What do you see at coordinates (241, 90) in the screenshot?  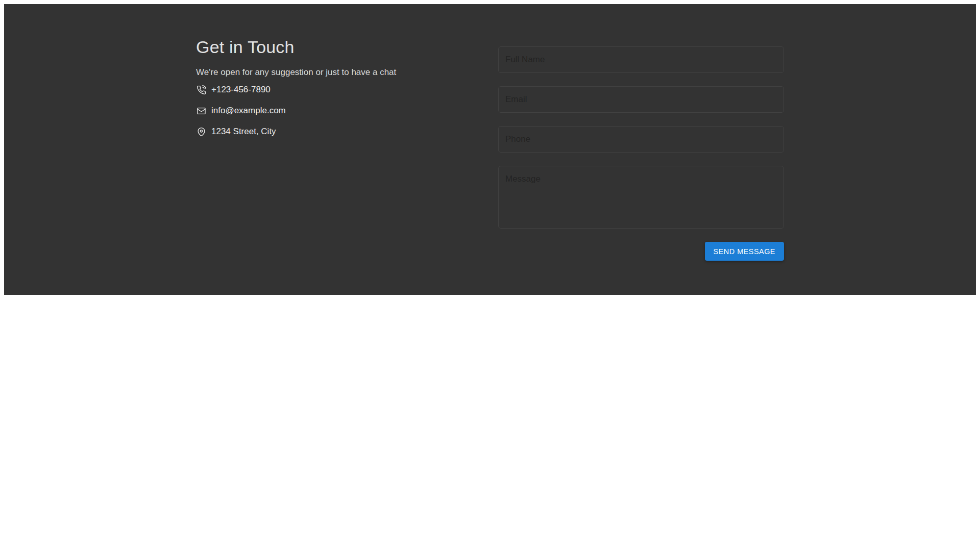 I see `contact-phone-text: +123-456-7890` at bounding box center [241, 90].